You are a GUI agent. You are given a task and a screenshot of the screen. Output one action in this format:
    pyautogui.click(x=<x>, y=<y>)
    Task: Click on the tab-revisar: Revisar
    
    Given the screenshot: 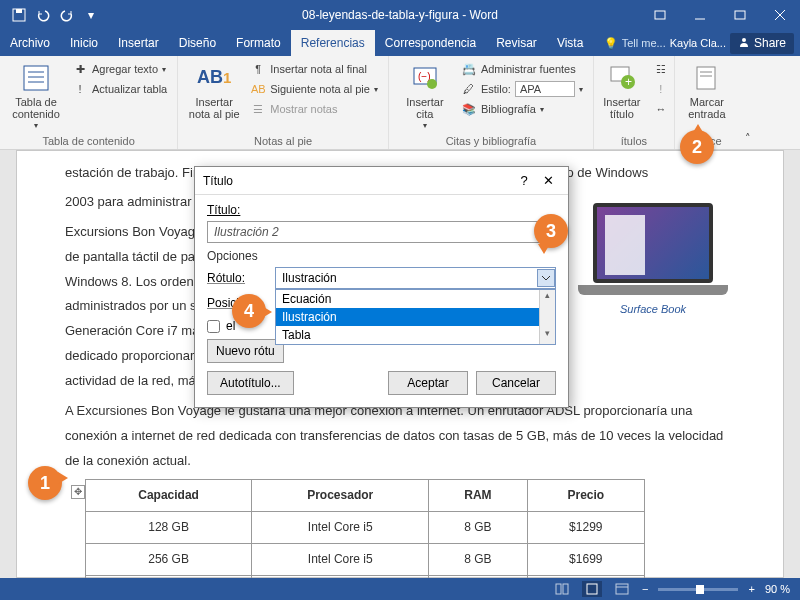 What is the action you would take?
    pyautogui.click(x=516, y=43)
    